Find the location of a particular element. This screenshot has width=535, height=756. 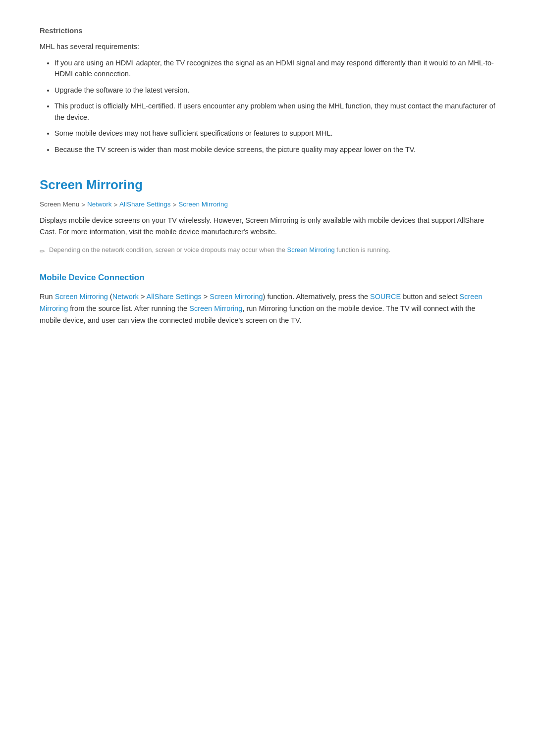

mobile-device-connection-title: Mobile Device Connection is located at coordinates (268, 278).